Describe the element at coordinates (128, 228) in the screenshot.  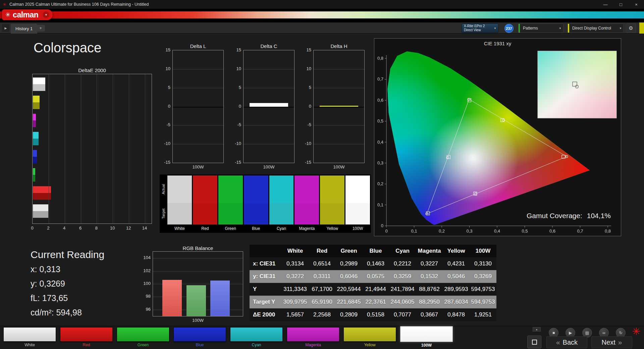
I see `x-tick-label: 12` at that location.